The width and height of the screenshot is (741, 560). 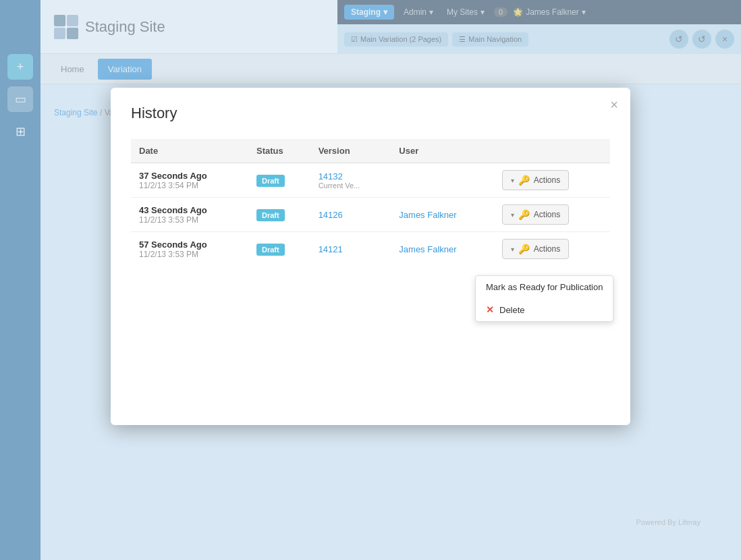 What do you see at coordinates (190, 151) in the screenshot?
I see `col-date: Date` at bounding box center [190, 151].